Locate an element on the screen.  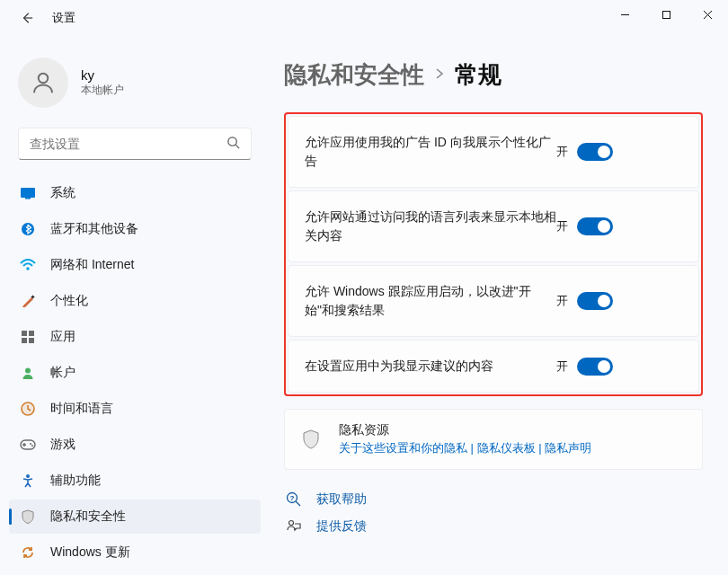
sidebar-item-label: 隐私和安全性 is located at coordinates (88, 517).